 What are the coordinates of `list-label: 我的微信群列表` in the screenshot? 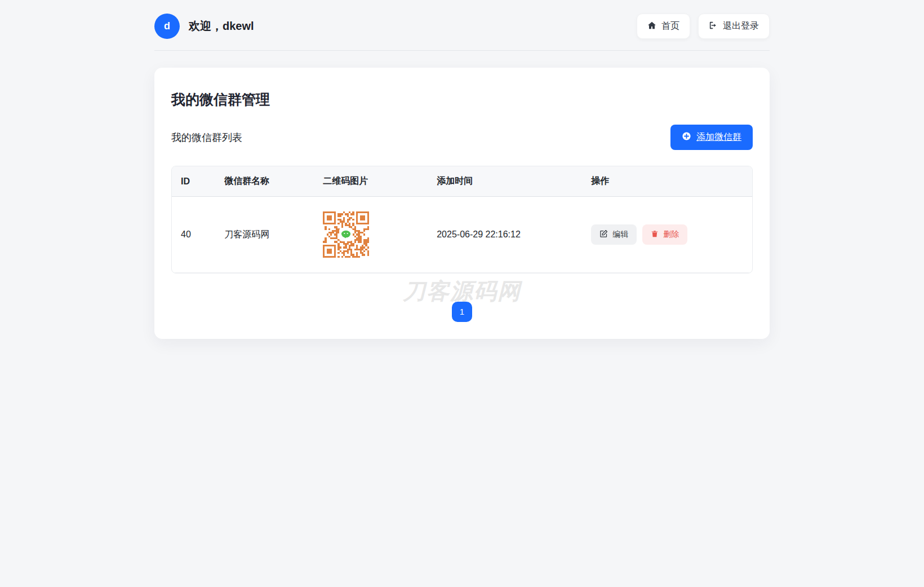 It's located at (207, 138).